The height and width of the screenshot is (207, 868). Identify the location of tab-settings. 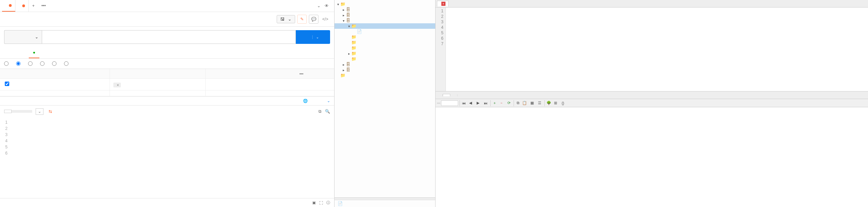
(60, 53).